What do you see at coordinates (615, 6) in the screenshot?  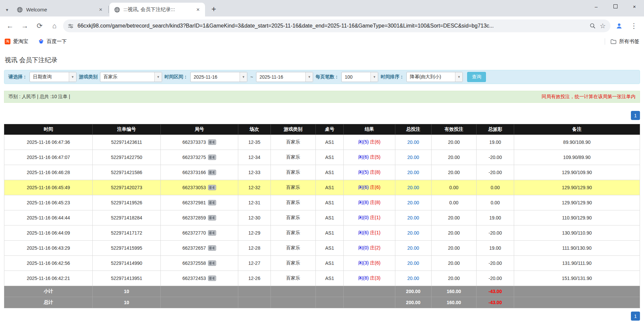 I see `maximize-button` at bounding box center [615, 6].